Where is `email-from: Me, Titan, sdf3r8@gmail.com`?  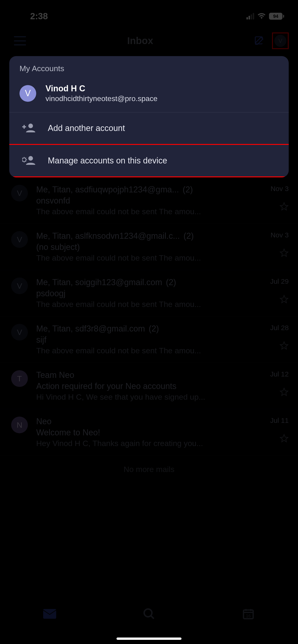 email-from: Me, Titan, sdf3r8@gmail.com is located at coordinates (91, 328).